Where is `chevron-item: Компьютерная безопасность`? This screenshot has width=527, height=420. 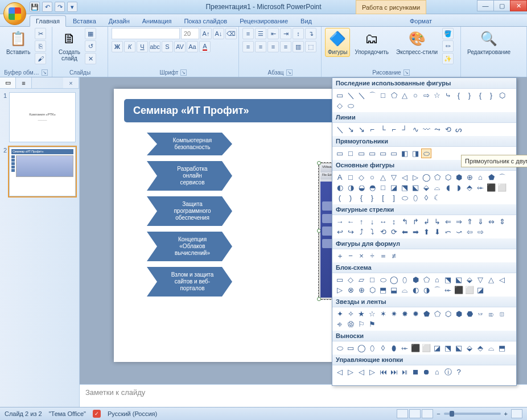
chevron-item: Компьютерная безопасность is located at coordinates (190, 144).